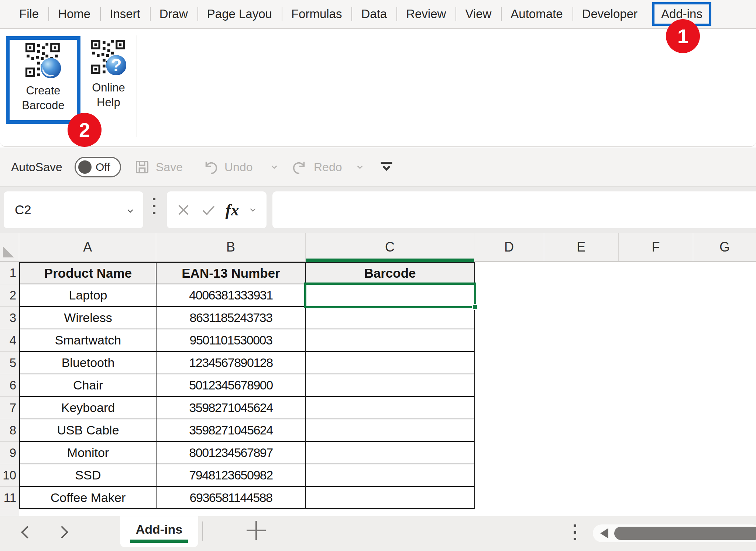 This screenshot has width=756, height=551. Describe the element at coordinates (10, 296) in the screenshot. I see `row-header-2: 2` at that location.